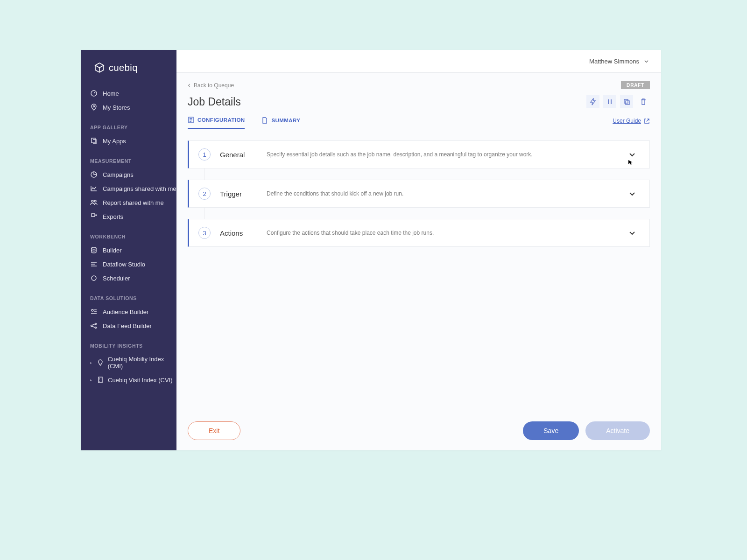 The height and width of the screenshot is (560, 747). I want to click on step-general: 1 General Specify essential job details …, so click(419, 154).